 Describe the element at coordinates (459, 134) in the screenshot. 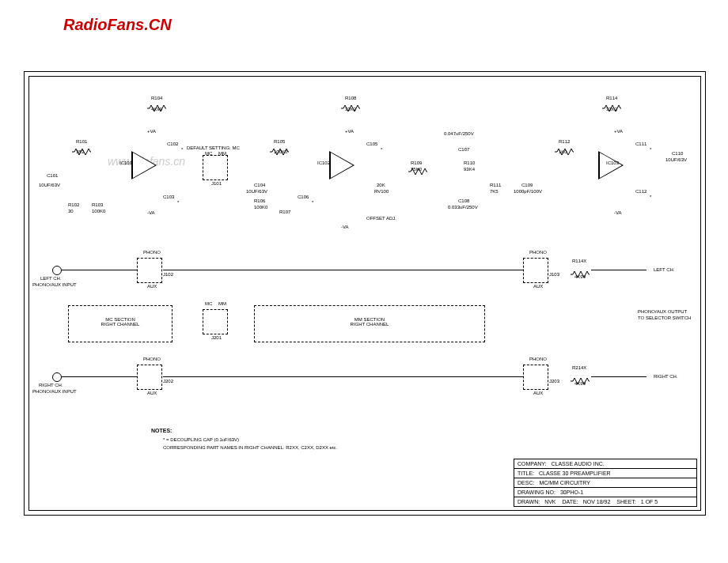

I see `c107-val: 0.047uF/250V` at that location.